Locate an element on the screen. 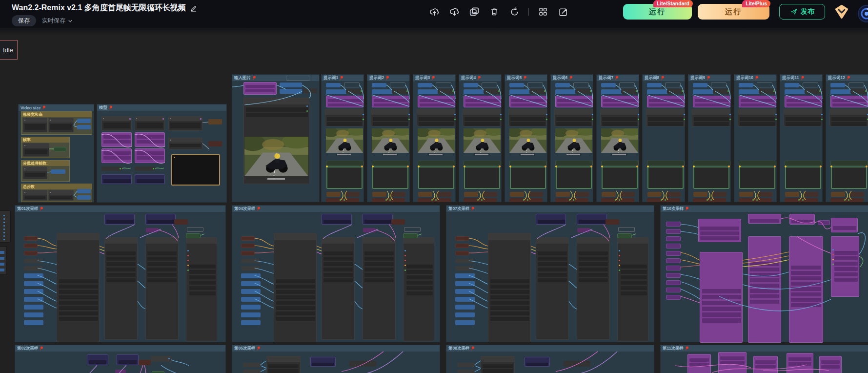 The height and width of the screenshot is (373, 868). group-header: 第05次采样 is located at coordinates (336, 349).